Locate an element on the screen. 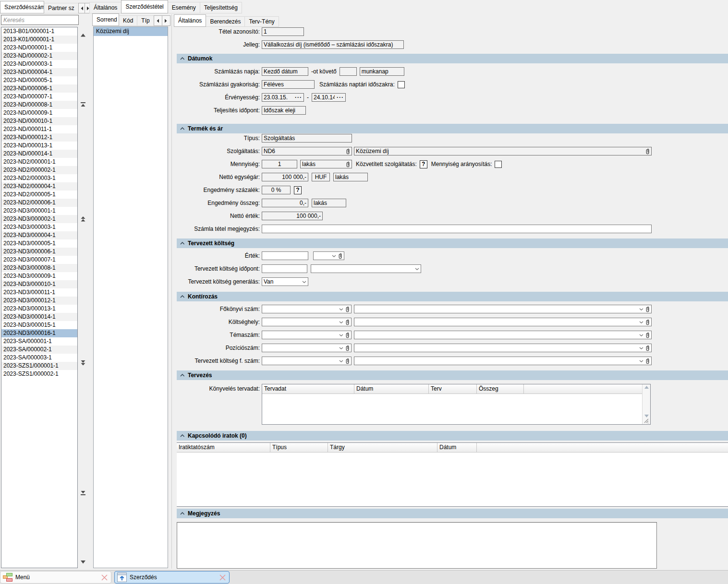 The width and height of the screenshot is (728, 584). szamlazas-offset-input is located at coordinates (348, 72).